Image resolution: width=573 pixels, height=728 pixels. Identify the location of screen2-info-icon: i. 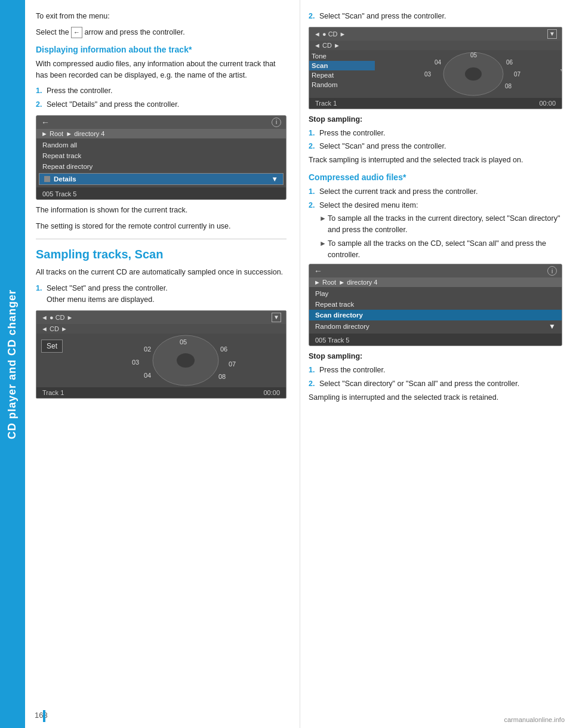
(552, 271).